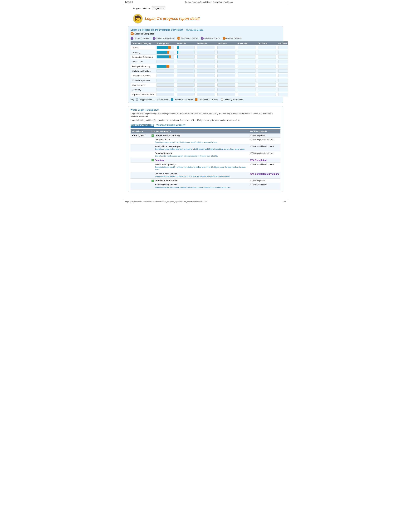 The height and width of the screenshot is (532, 411). What do you see at coordinates (264, 160) in the screenshot?
I see `percent-counting: 95% Completed` at bounding box center [264, 160].